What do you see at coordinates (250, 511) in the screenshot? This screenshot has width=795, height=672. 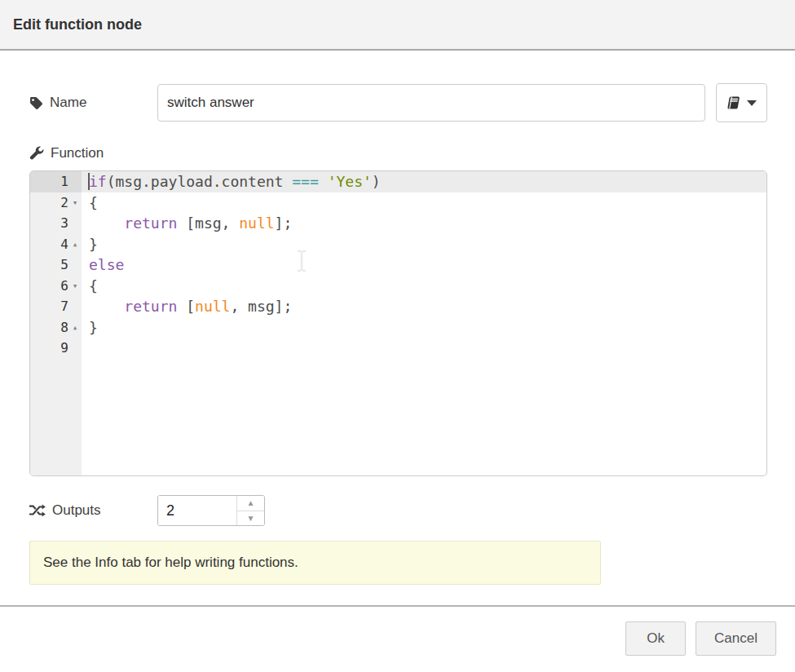 I see `spinner-buttons: ▲ ▼` at bounding box center [250, 511].